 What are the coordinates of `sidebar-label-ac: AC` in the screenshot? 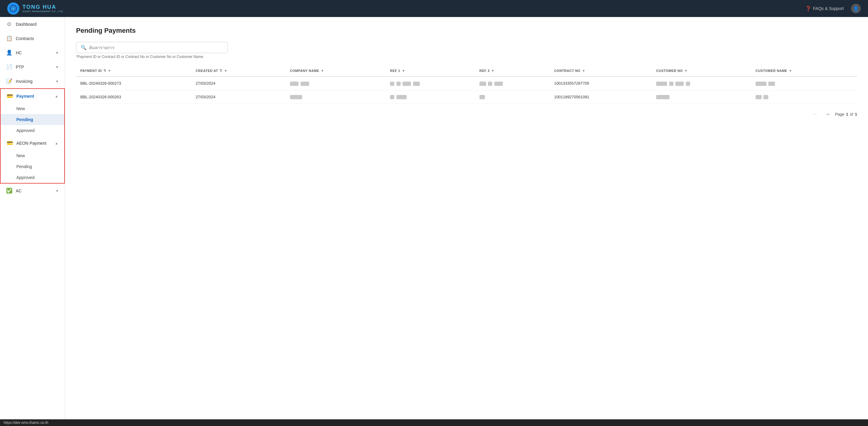 It's located at (19, 191).